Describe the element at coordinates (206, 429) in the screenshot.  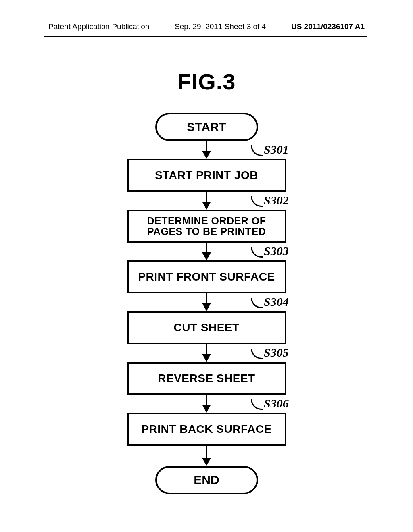
I see `process-print-back: PRINT BACK SURFACE` at that location.